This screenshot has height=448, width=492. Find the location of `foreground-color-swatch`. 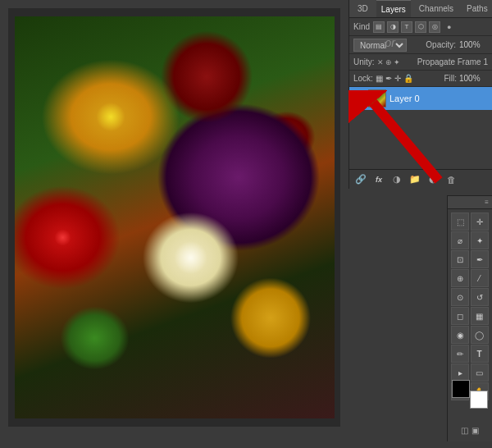

foreground-color-swatch is located at coordinates (461, 389).